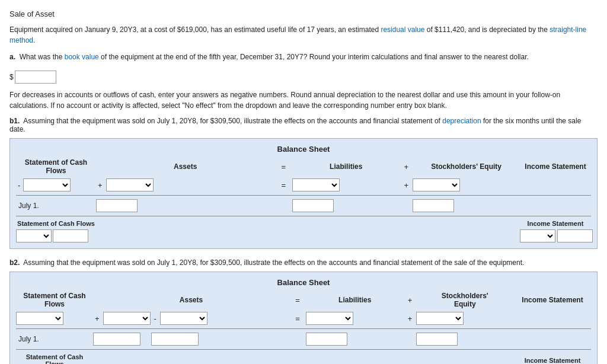  What do you see at coordinates (298, 319) in the screenshot?
I see `bs2-eq-op: =` at bounding box center [298, 319].